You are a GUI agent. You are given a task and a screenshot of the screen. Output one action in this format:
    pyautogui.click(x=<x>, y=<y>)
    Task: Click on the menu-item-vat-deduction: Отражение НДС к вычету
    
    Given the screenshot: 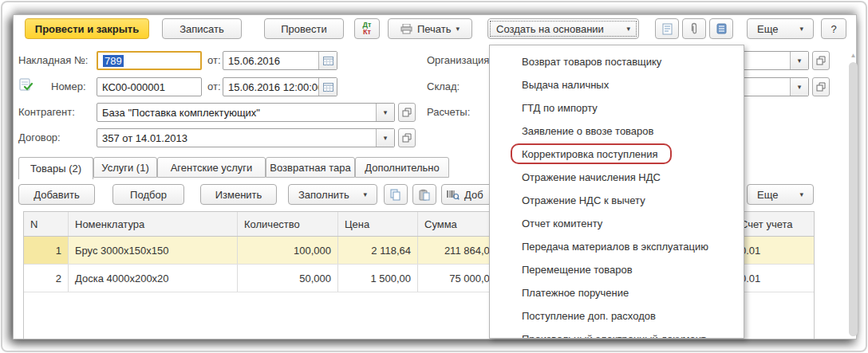 What is the action you would take?
    pyautogui.click(x=617, y=201)
    